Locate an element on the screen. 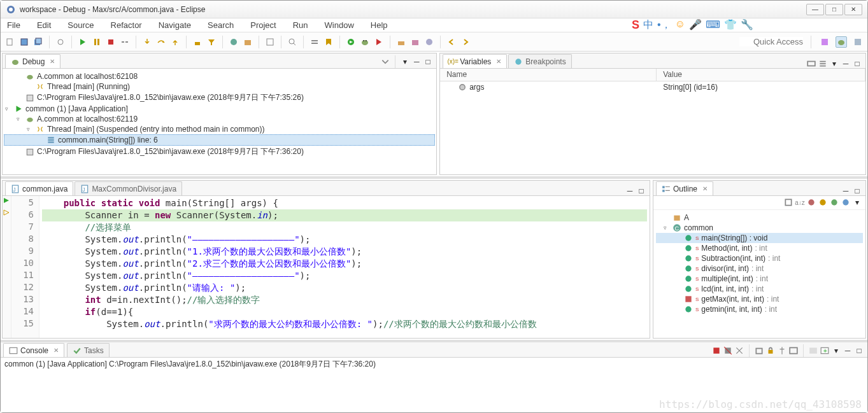 The image size is (868, 413). link-icon: ▾ is located at coordinates (857, 202).